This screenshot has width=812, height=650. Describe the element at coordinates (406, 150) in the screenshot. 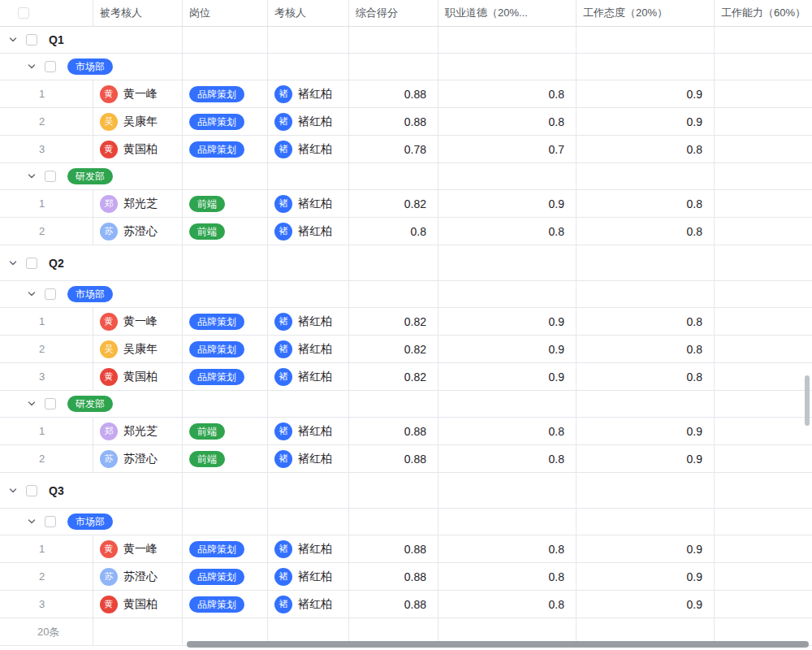

I see `table-row: 3黄黄国柏品牌策划褚褚红柏0.780.70.8` at that location.